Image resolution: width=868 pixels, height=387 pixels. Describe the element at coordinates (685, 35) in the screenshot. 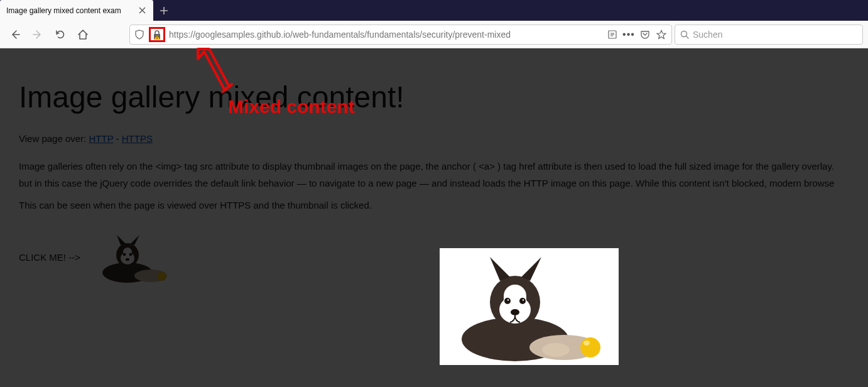

I see `search-icon` at that location.